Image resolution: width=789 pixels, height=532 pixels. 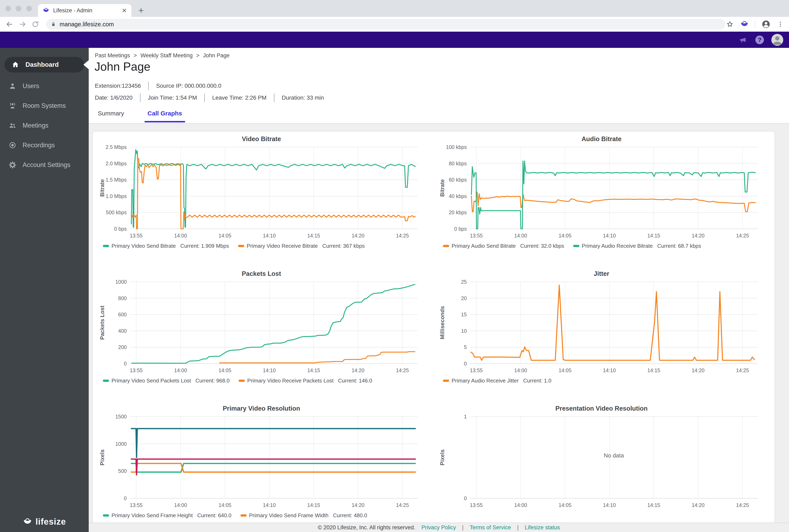 What do you see at coordinates (44, 86) in the screenshot?
I see `sidebar-item-users: Users` at bounding box center [44, 86].